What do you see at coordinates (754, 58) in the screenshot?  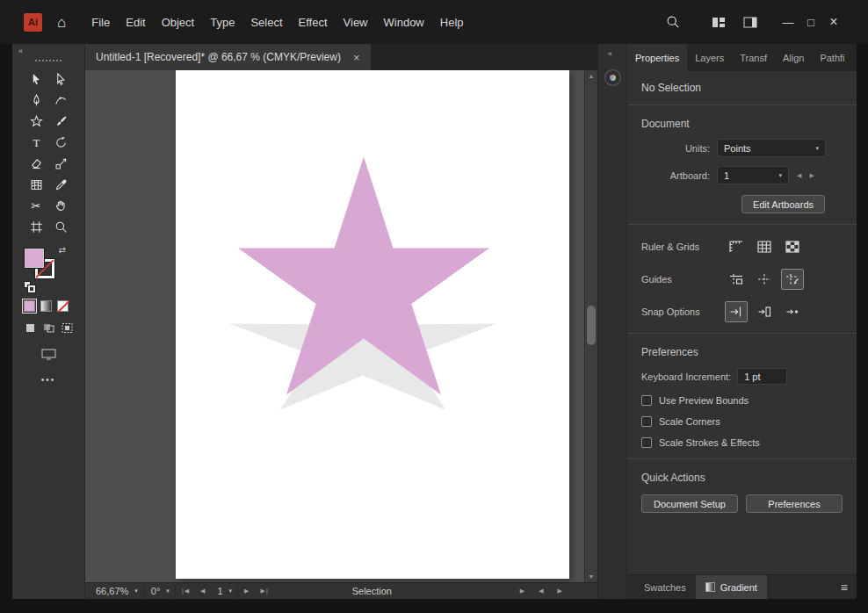 I see `tab-transform: Transf` at bounding box center [754, 58].